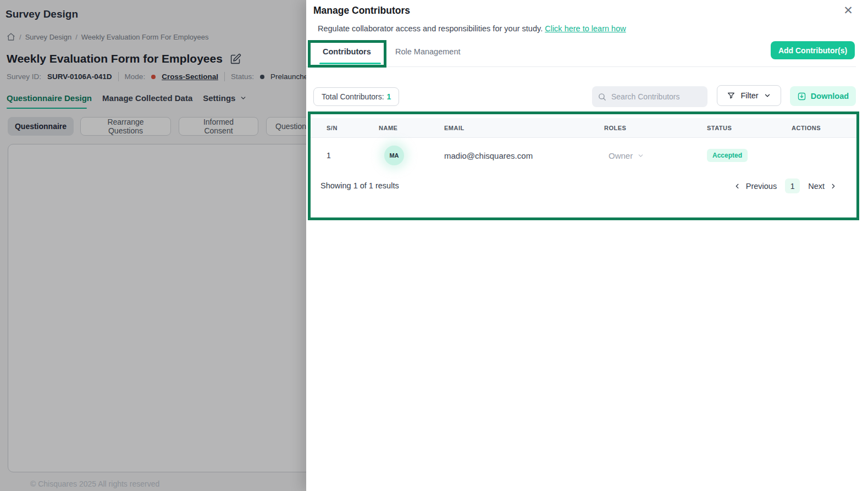 The width and height of the screenshot is (868, 491). Describe the element at coordinates (737, 186) in the screenshot. I see `chevron-left-icon` at that location.